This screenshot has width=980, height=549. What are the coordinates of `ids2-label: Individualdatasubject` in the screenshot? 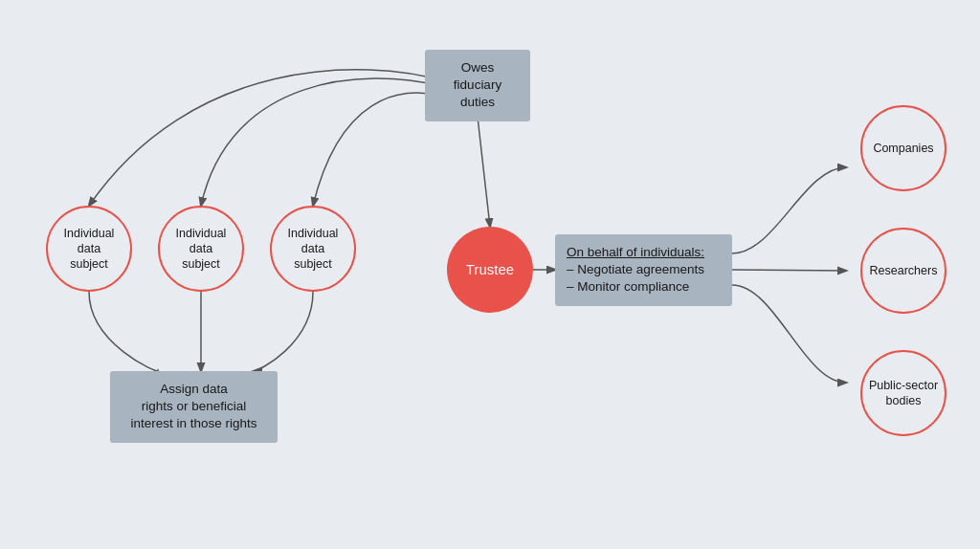 It's located at (201, 249).